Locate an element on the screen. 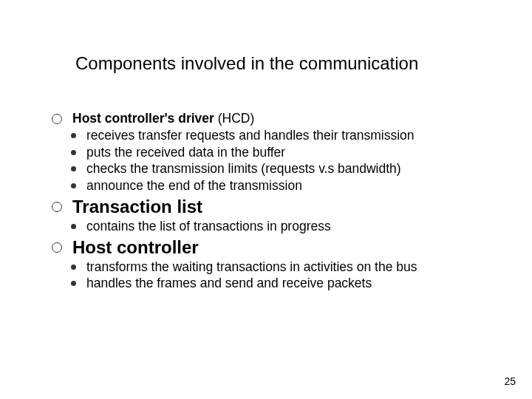 The width and height of the screenshot is (532, 399). sub-item: contains the list of transactions in pro… is located at coordinates (283, 226).